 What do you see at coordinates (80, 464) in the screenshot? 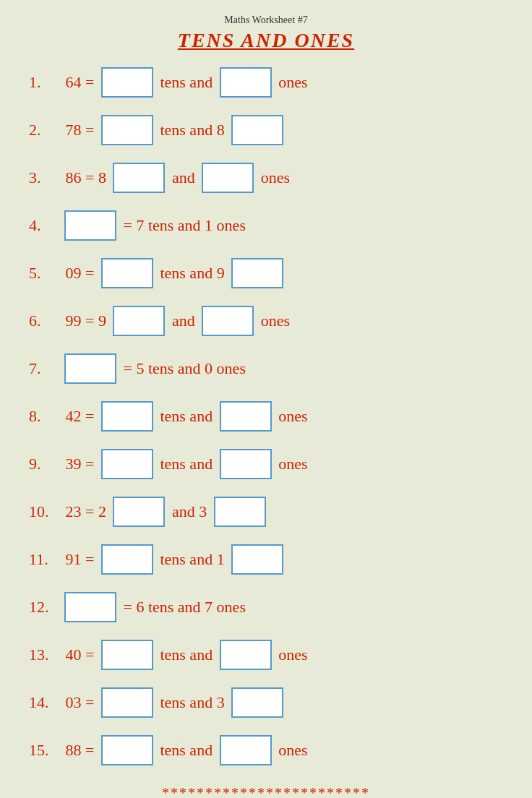
I see `problem-text: 39 =` at bounding box center [80, 464].